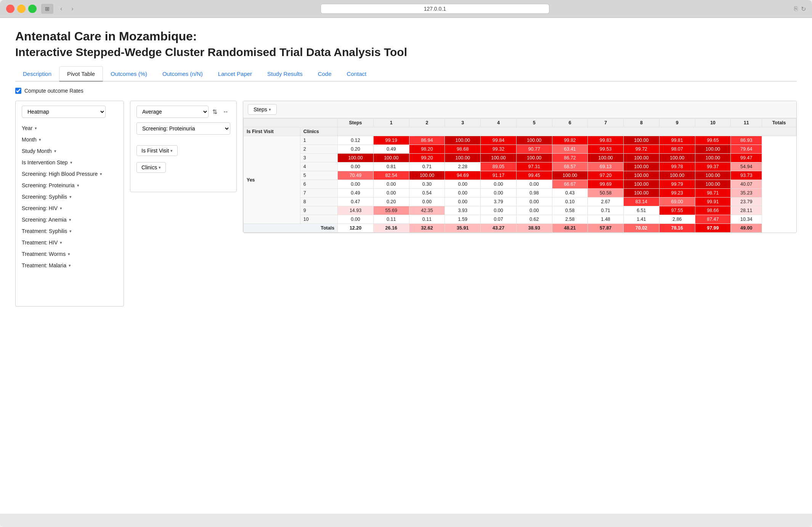 Image resolution: width=812 pixels, height=527 pixels. What do you see at coordinates (534, 220) in the screenshot?
I see `data-cell: 0.62` at bounding box center [534, 220].